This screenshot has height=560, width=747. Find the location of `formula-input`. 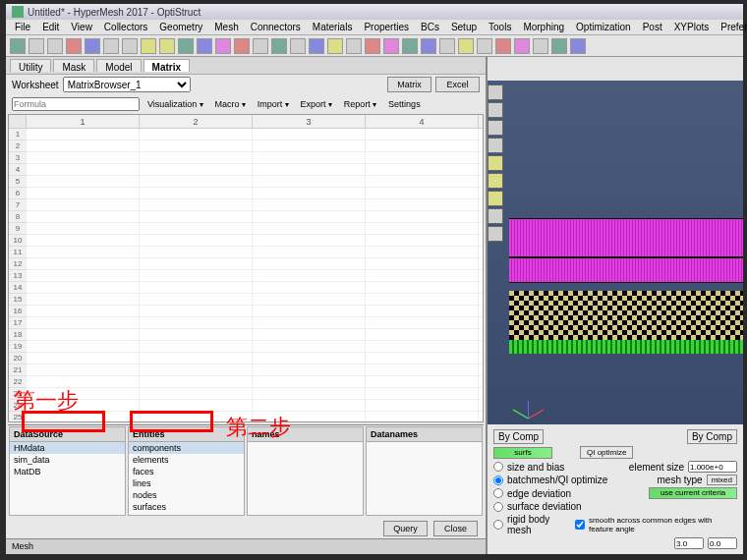

formula-input is located at coordinates (76, 104).